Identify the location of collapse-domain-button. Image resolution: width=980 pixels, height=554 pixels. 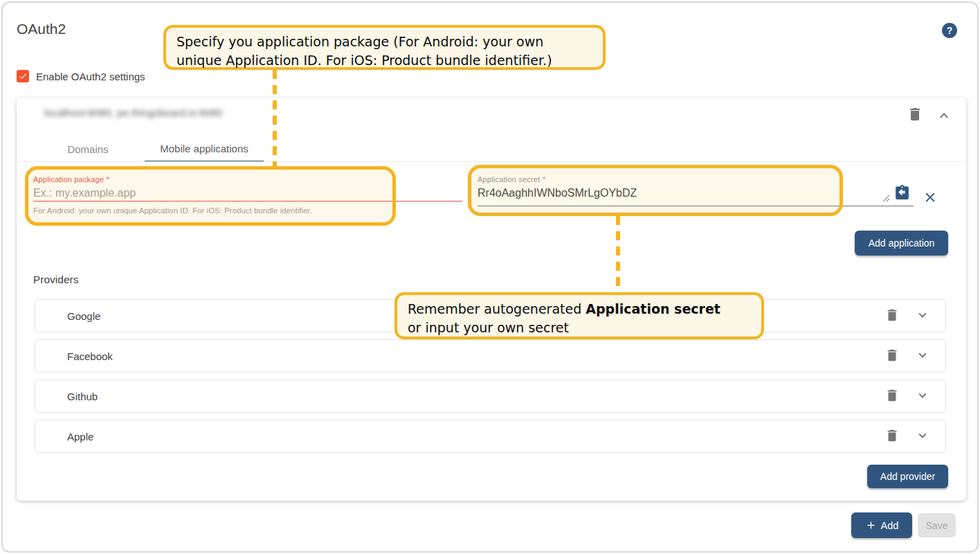
(944, 116).